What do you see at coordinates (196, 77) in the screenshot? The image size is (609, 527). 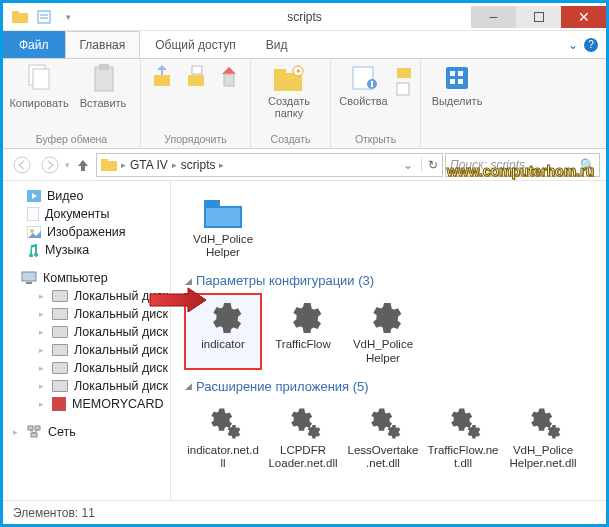 I see `copy-to-button` at bounding box center [196, 77].